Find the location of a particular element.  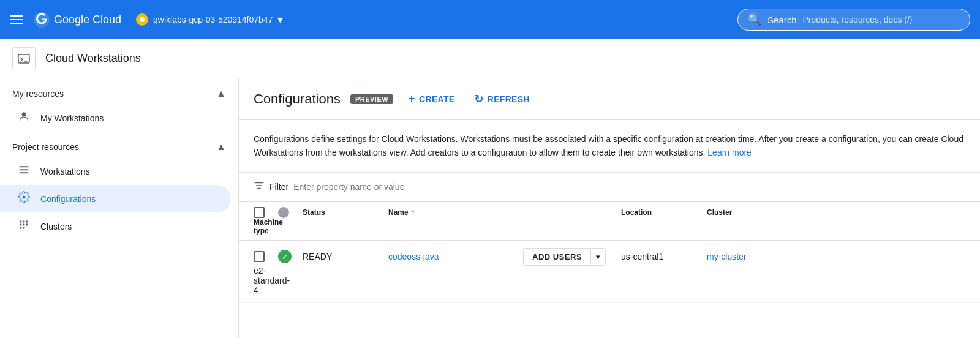

search-label: Search is located at coordinates (782, 20).